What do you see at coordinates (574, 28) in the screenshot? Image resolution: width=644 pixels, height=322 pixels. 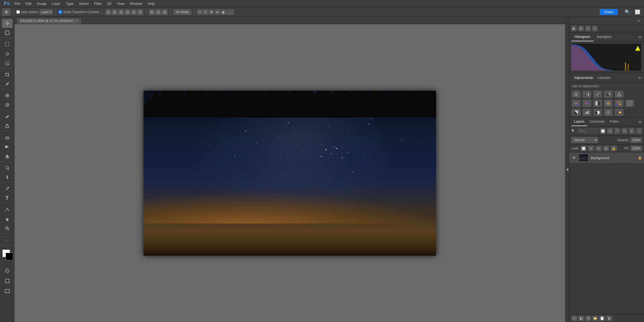 I see `histogram-play-btn: ▶` at bounding box center [574, 28].